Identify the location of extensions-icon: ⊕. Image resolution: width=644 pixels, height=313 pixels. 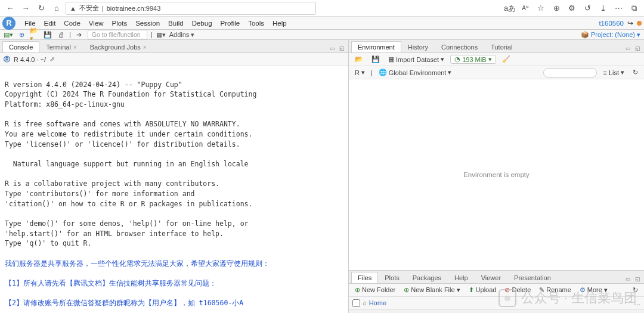
(556, 8).